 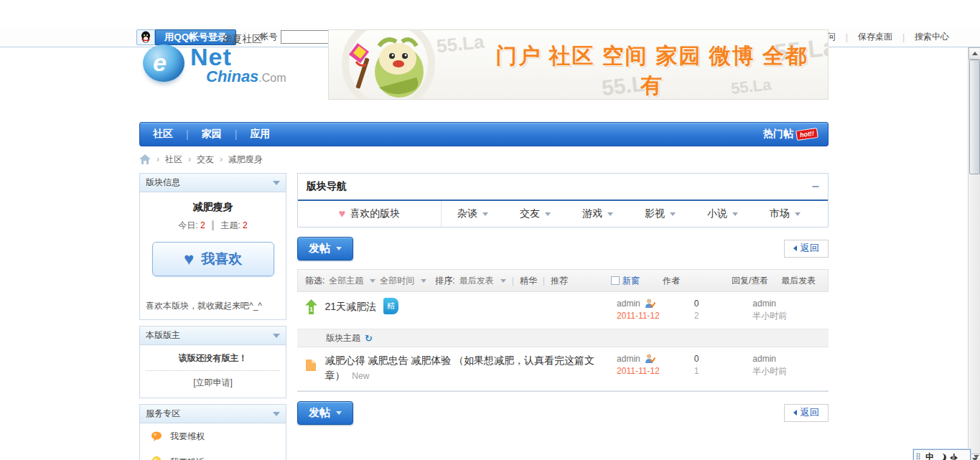 What do you see at coordinates (213, 316) in the screenshot?
I see `sidebar: 版块信息 减肥瘦身 今日: 2 | 主题: 2 ♥ 我喜欢` at bounding box center [213, 316].